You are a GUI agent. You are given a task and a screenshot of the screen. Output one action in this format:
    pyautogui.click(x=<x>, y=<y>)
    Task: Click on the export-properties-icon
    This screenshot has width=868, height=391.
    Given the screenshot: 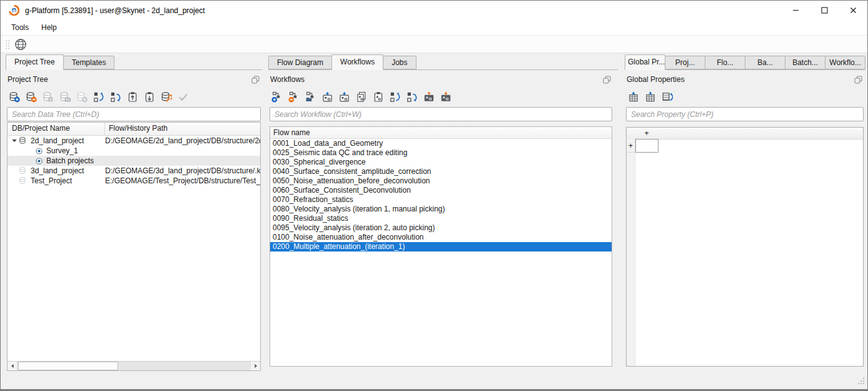 What is the action you would take?
    pyautogui.click(x=650, y=96)
    